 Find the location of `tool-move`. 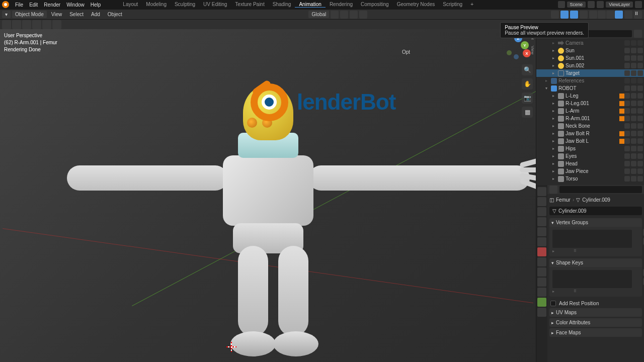

tool-move is located at coordinates (27, 25).